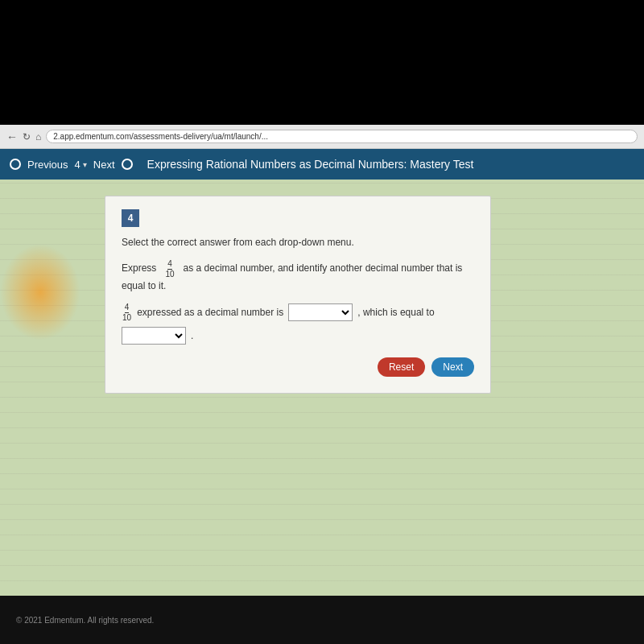 Image resolution: width=644 pixels, height=644 pixels. What do you see at coordinates (127, 164) in the screenshot?
I see `next-circle-icon` at bounding box center [127, 164].